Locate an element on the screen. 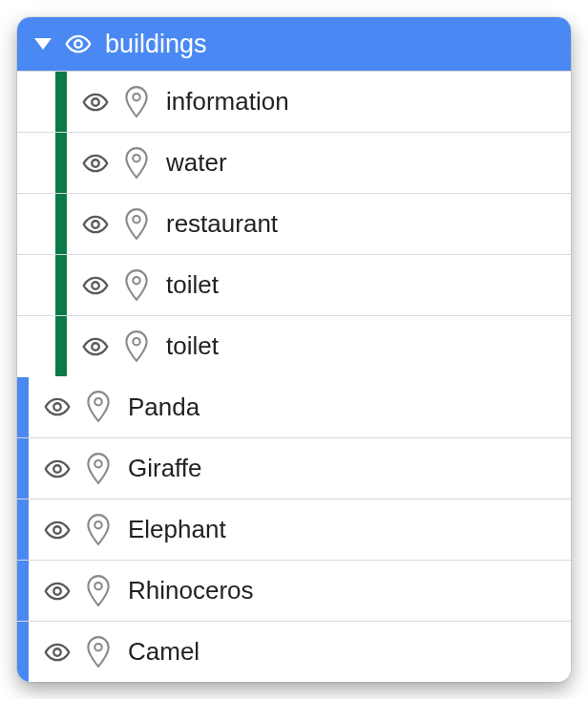 This screenshot has width=588, height=701. layer-label: water is located at coordinates (197, 162).